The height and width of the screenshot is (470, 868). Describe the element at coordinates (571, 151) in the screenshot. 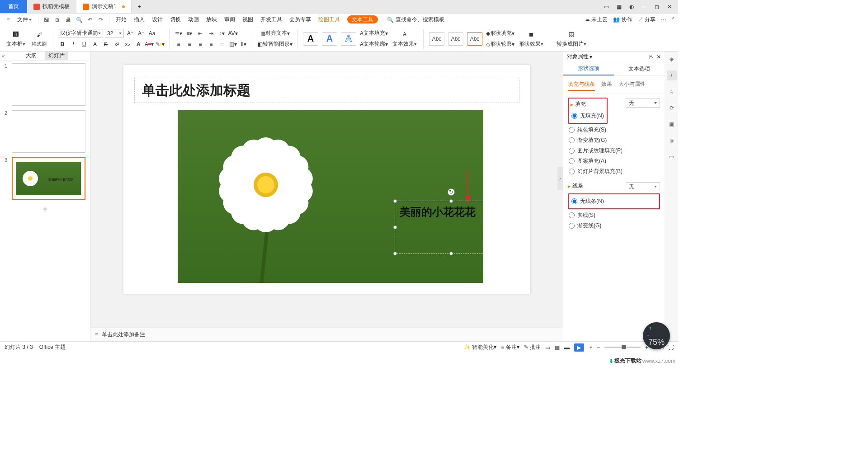

I see `radio-pic` at that location.